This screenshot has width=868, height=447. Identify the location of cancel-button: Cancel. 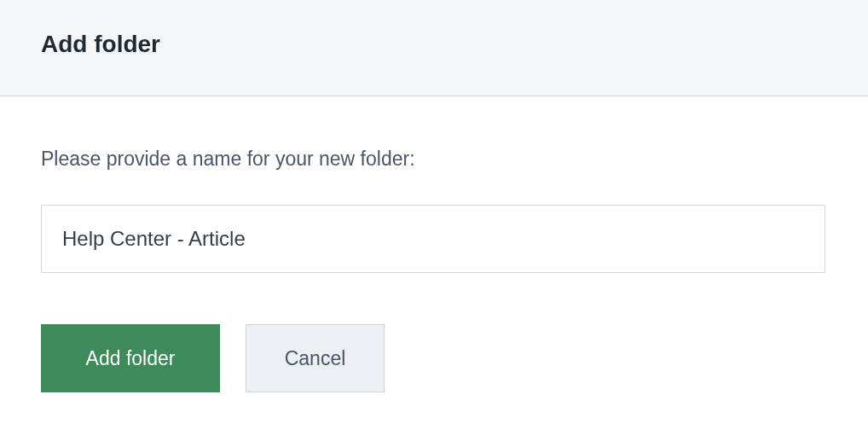
(315, 358).